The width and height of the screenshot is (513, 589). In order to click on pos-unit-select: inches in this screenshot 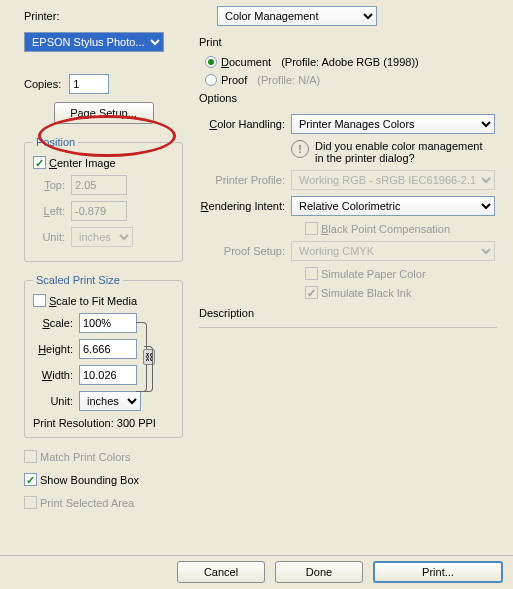, I will do `click(102, 237)`.